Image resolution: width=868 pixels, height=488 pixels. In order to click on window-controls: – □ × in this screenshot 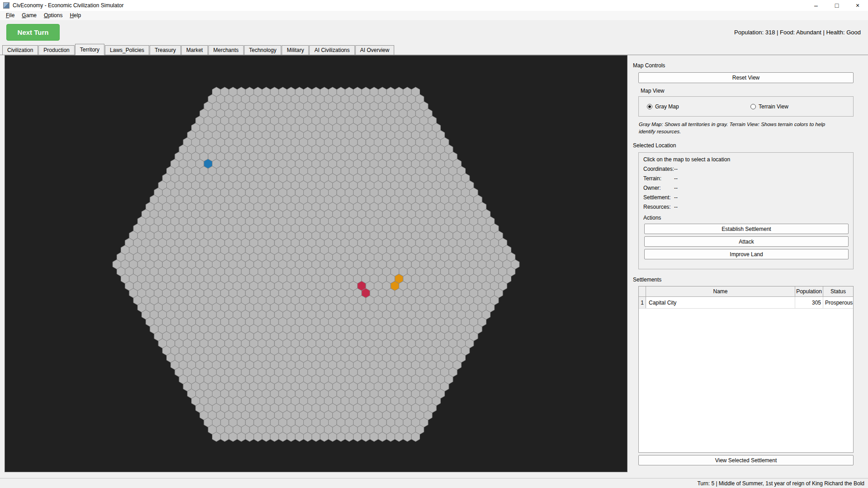, I will do `click(837, 5)`.